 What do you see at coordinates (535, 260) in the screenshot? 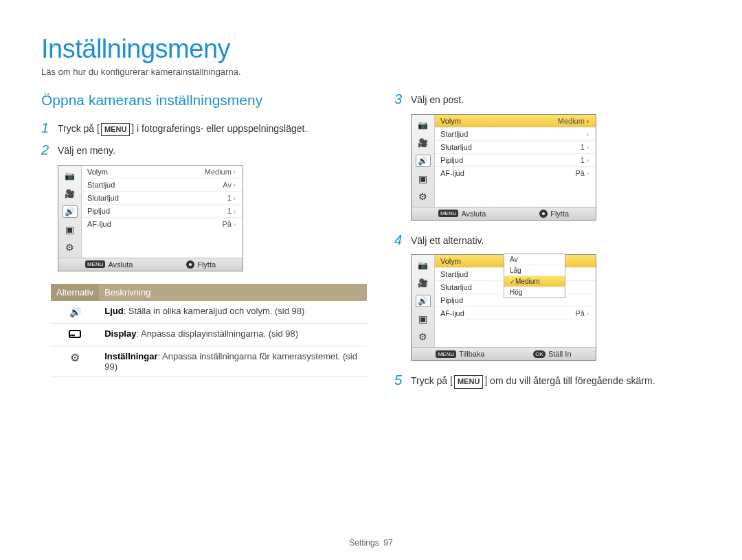
I see `popup-option-av: Av` at bounding box center [535, 260].